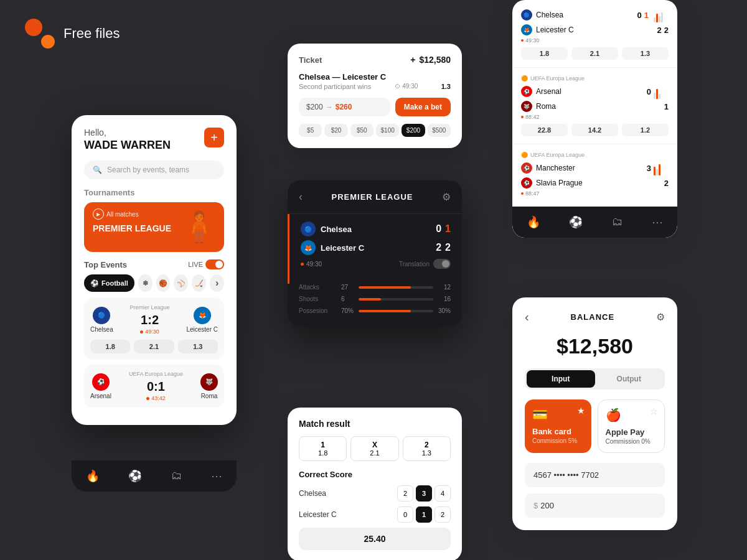  What do you see at coordinates (595, 54) in the screenshot?
I see `live-odd-1b: 2.1` at bounding box center [595, 54].